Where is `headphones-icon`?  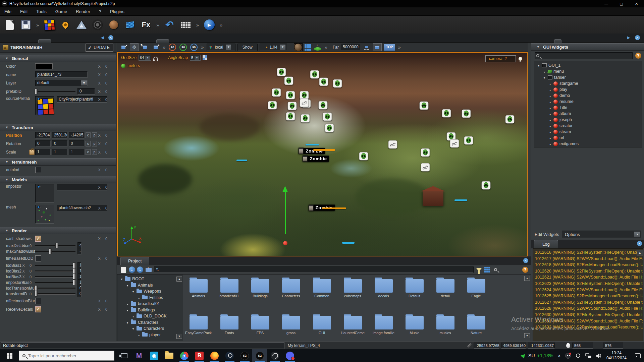 headphones-icon is located at coordinates (156, 58).